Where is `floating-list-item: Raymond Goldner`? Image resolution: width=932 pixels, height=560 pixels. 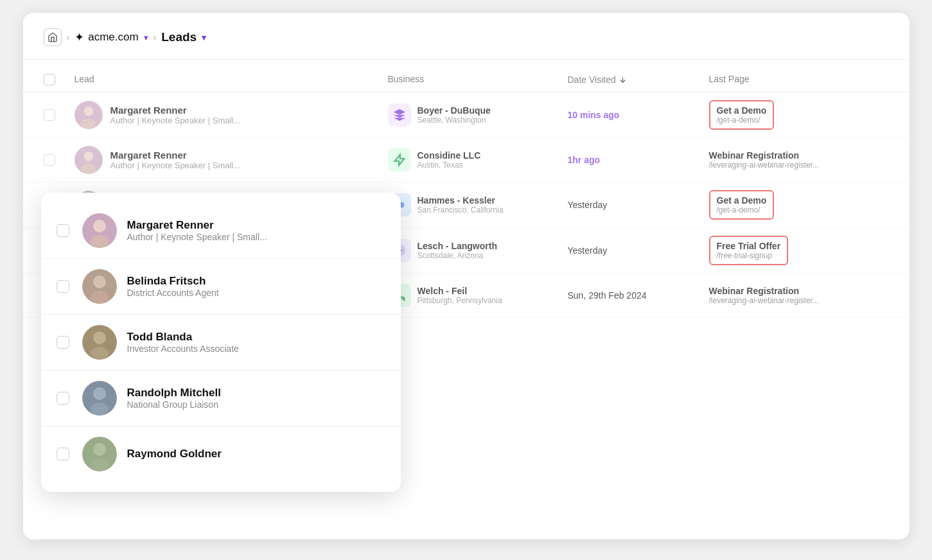
floating-list-item: Raymond Goldner is located at coordinates (221, 454).